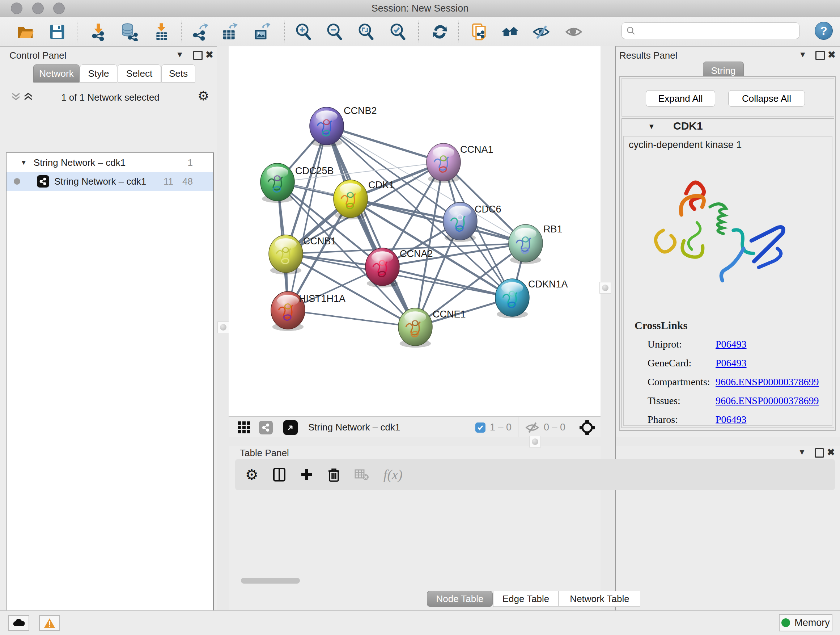  Describe the element at coordinates (110, 163) in the screenshot. I see `network-tree-root-row: ▼ String Network – cdk1 1` at that location.